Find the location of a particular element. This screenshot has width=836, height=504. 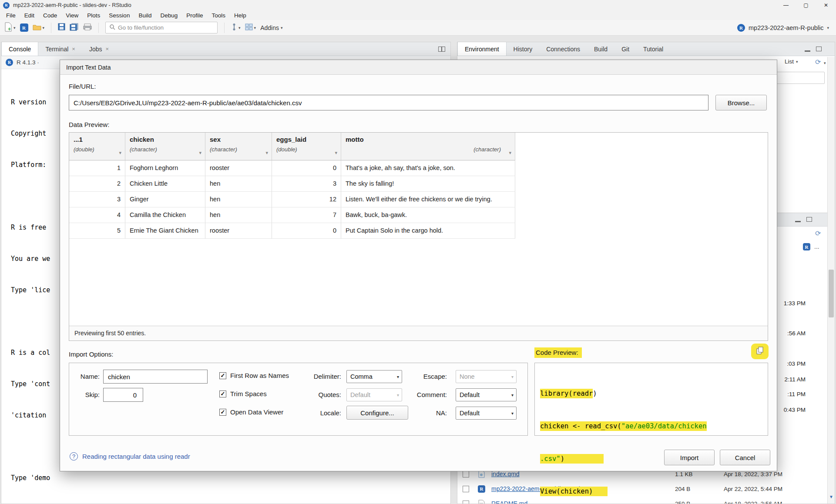

copy-code-button is located at coordinates (760, 351).